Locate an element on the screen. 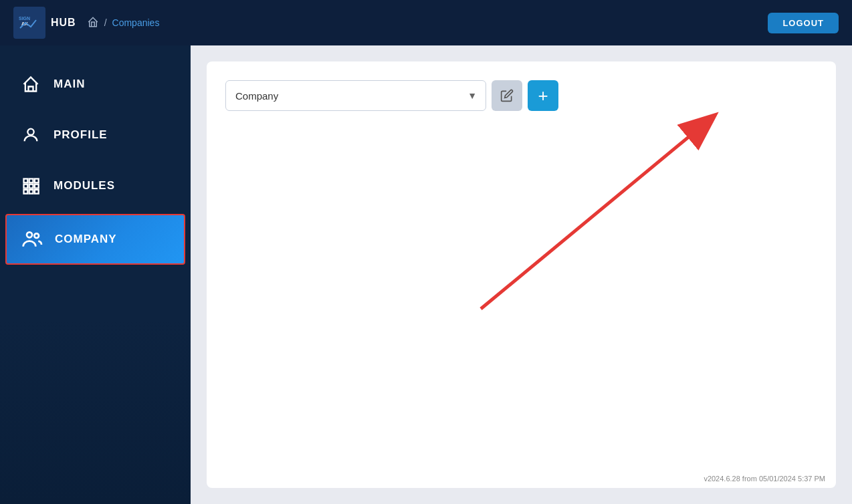 The height and width of the screenshot is (504, 852). signax-logo: SIGN AX is located at coordinates (29, 23).